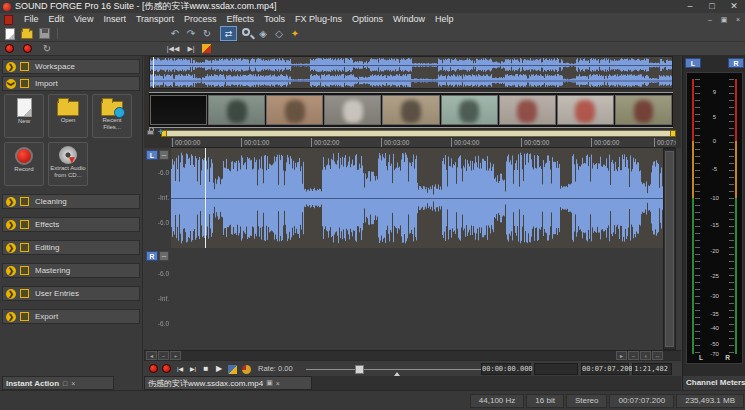 The width and height of the screenshot is (745, 410). Describe the element at coordinates (444, 20) in the screenshot. I see `menu-help: Help` at that location.